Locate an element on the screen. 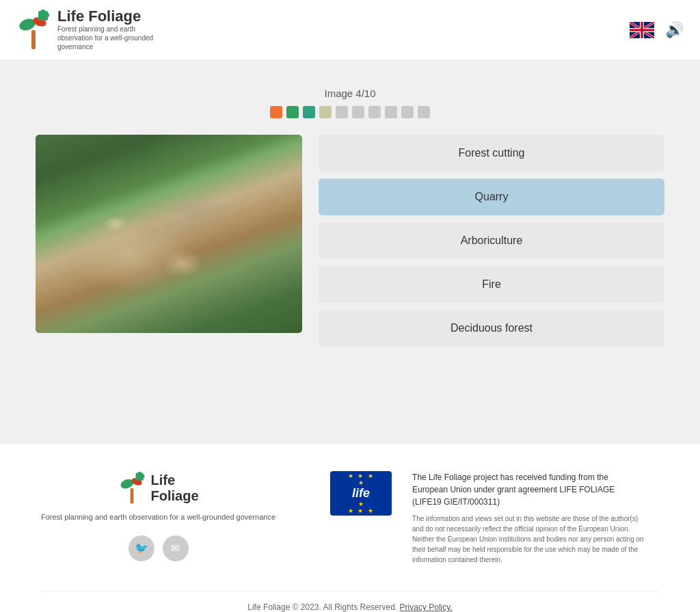  logo-area: Life Foliage Forest planning and earth o… is located at coordinates (92, 30).